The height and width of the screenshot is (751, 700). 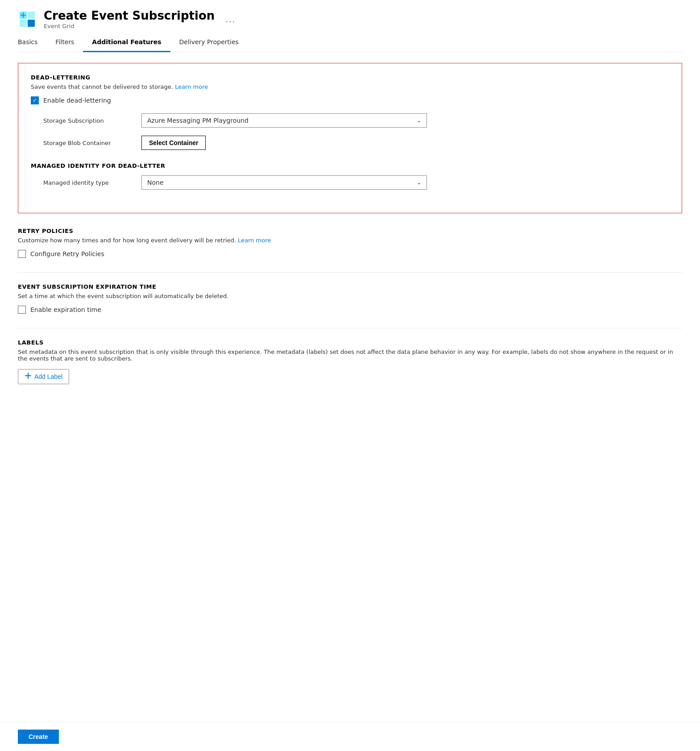 I want to click on enable-expiration-label: Enable expiration time, so click(x=66, y=310).